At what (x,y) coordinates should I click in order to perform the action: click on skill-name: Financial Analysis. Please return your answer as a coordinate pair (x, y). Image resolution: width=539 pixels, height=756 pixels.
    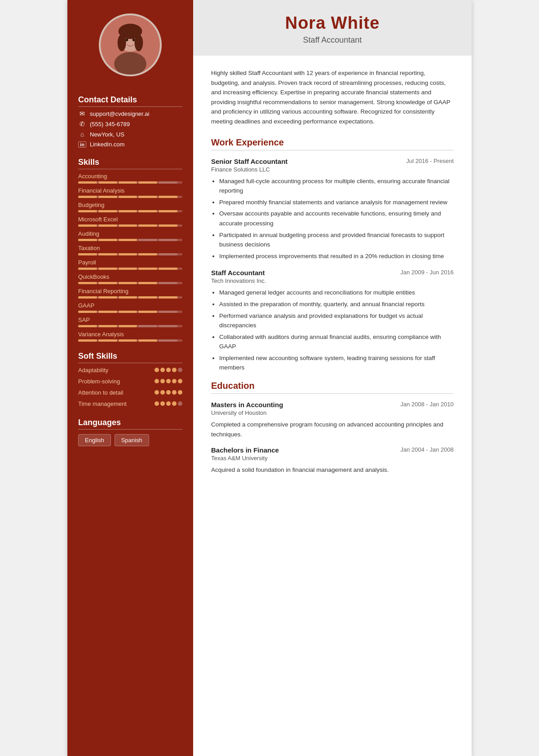
    Looking at the image, I should click on (130, 190).